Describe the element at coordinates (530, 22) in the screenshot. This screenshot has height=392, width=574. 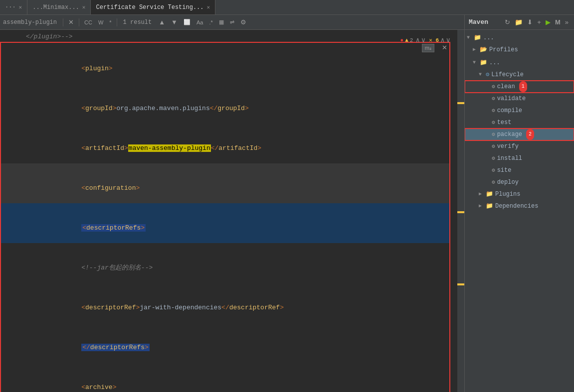
I see `maven-download-btn: ⬇` at that location.